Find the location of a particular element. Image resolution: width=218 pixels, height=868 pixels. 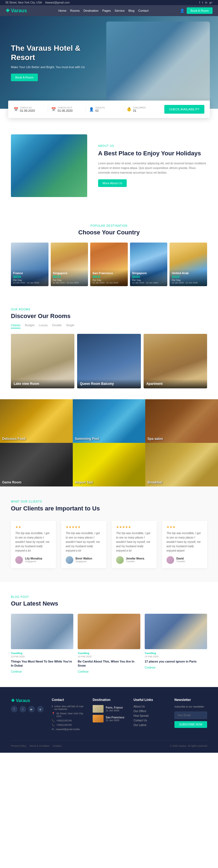

queen-room-overlay: Queen Room Balcony is located at coordinates (109, 384).